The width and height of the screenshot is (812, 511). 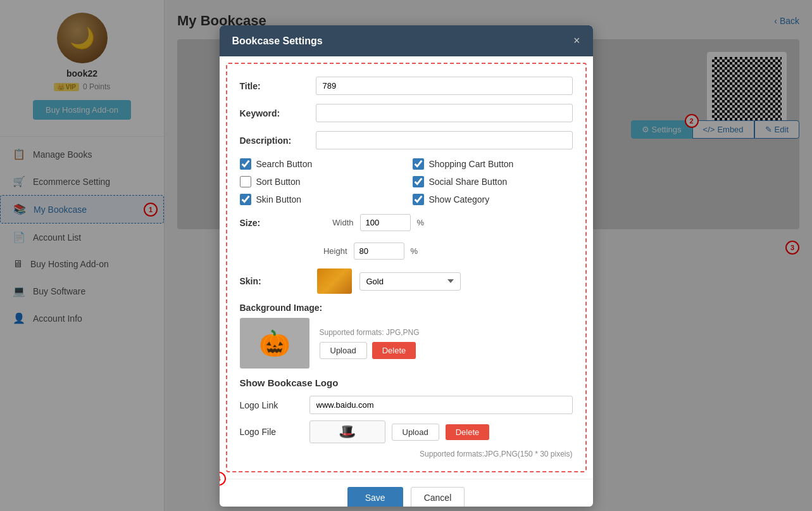 I want to click on background-image-section: Background Image: 🎃 Supported formats: J…, so click(x=406, y=336).